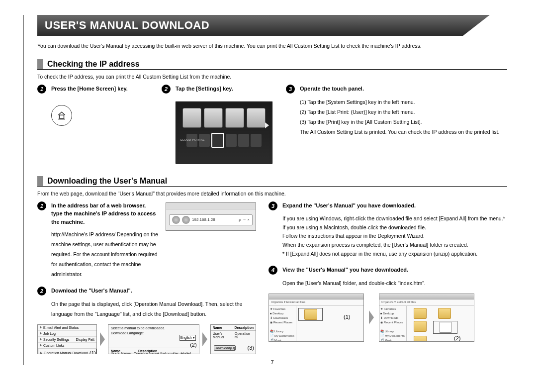 The image size is (537, 392). What do you see at coordinates (244, 335) in the screenshot?
I see `row-desc: Operation m` at bounding box center [244, 335].